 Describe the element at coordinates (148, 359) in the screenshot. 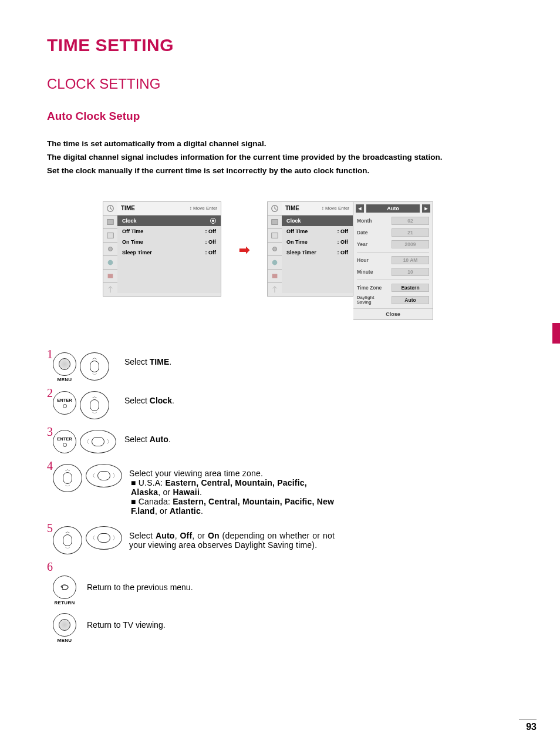

I see `step-text: Select TIME.` at that location.